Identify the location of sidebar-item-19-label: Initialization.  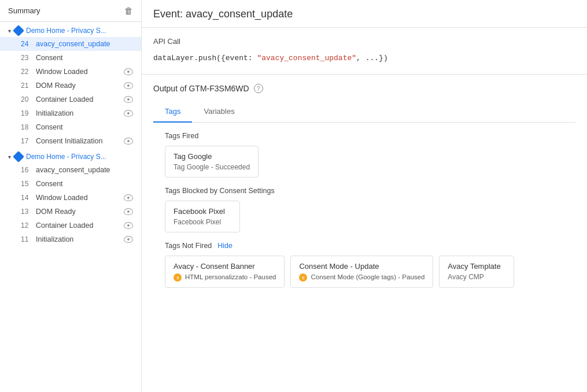
(78, 113).